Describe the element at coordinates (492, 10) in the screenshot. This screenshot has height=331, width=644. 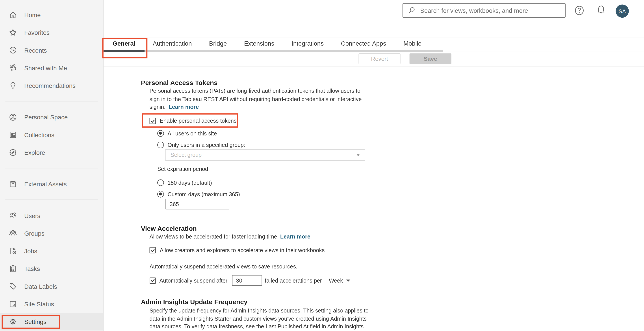
I see `search-input` at that location.